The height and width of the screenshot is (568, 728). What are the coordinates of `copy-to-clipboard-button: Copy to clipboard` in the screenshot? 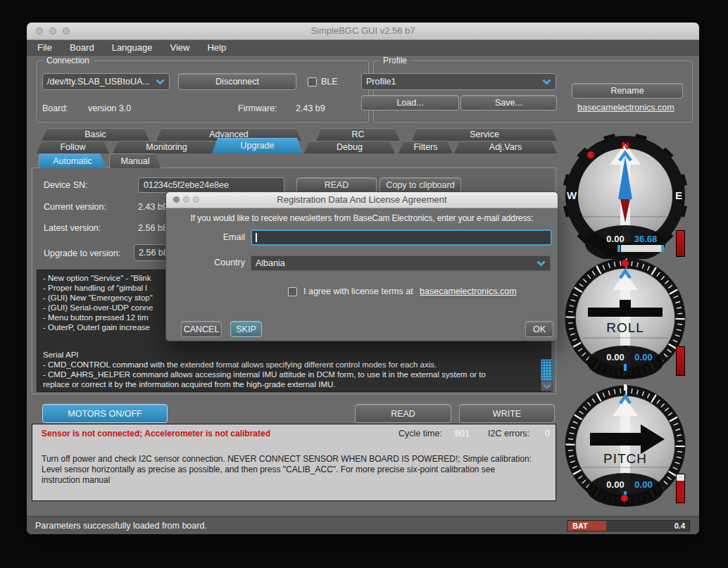 It's located at (420, 185).